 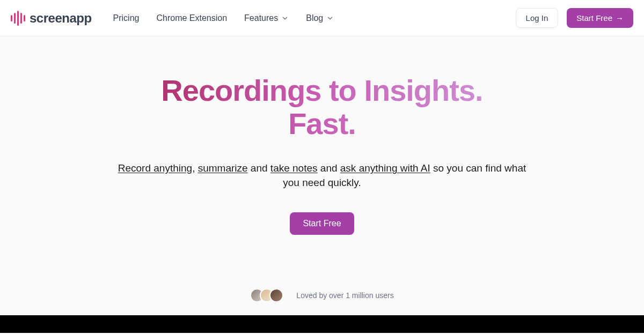 What do you see at coordinates (600, 18) in the screenshot?
I see `start-free-header-button: Start Free →` at bounding box center [600, 18].